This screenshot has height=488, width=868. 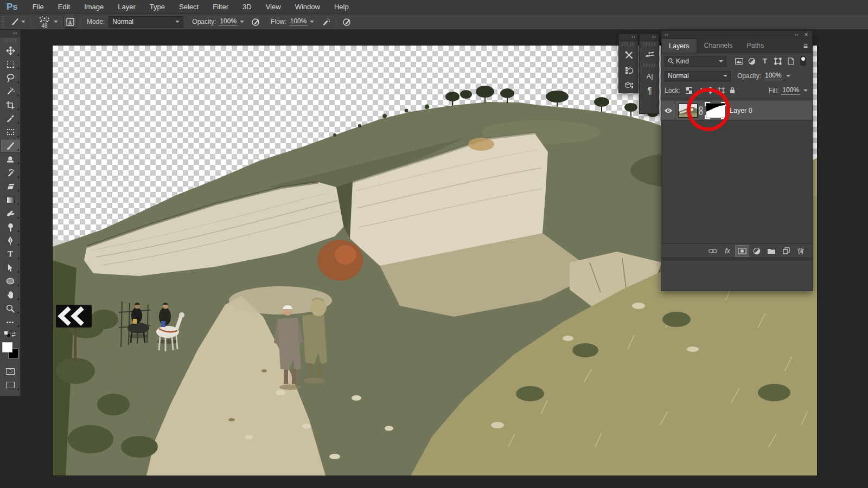 I want to click on lasso-tool, so click(x=10, y=78).